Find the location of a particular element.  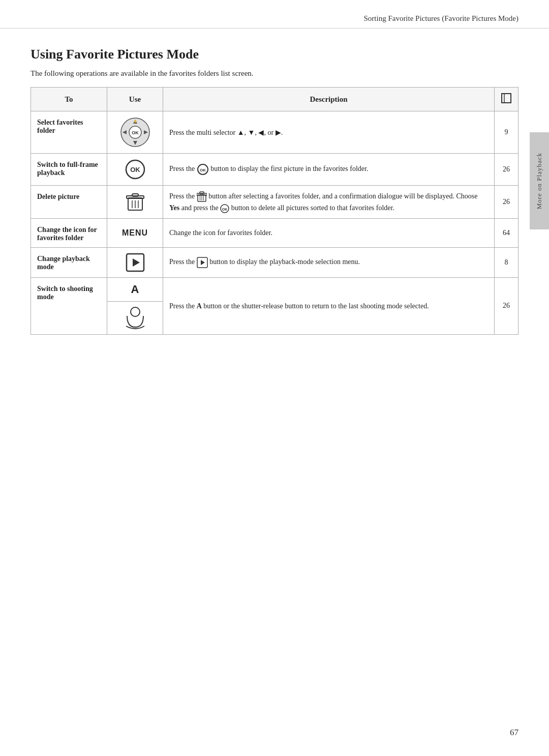

playback-icon is located at coordinates (135, 263).